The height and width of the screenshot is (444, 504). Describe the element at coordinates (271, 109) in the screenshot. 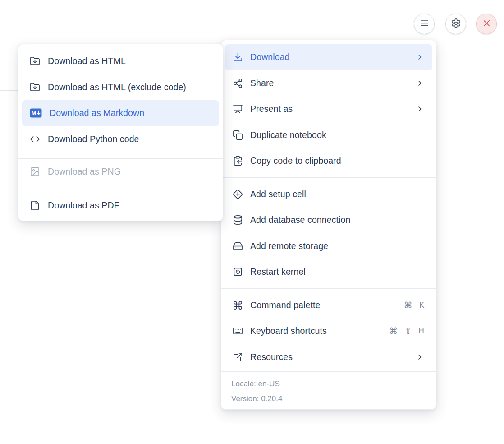

I see `menu-item-label: Present as` at that location.